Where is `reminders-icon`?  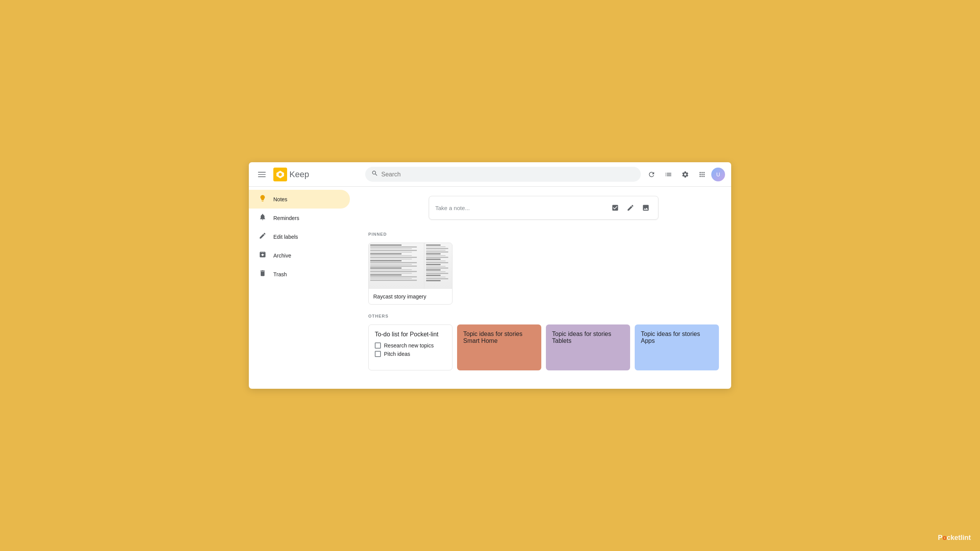
reminders-icon is located at coordinates (263, 218).